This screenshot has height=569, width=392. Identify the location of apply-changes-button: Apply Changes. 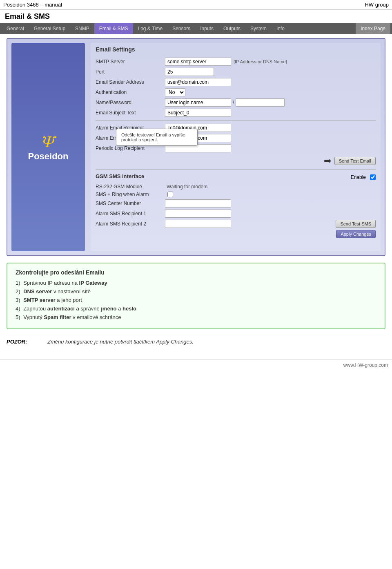
(356, 234).